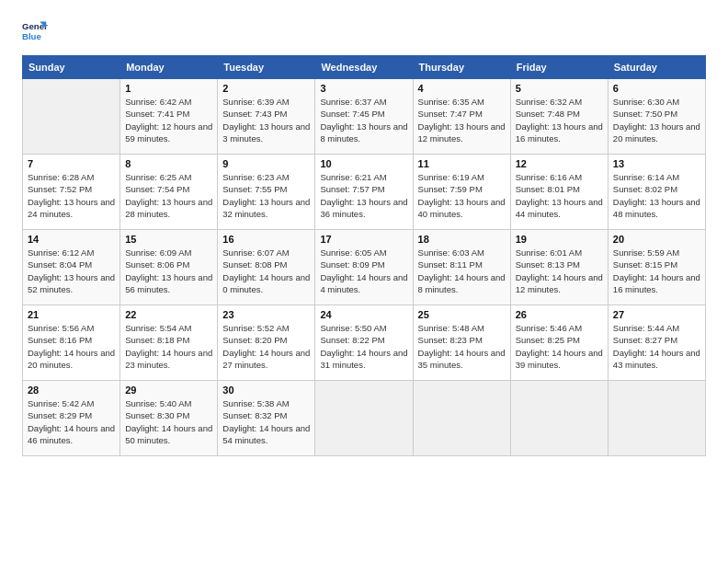  I want to click on day-number: 29, so click(169, 390).